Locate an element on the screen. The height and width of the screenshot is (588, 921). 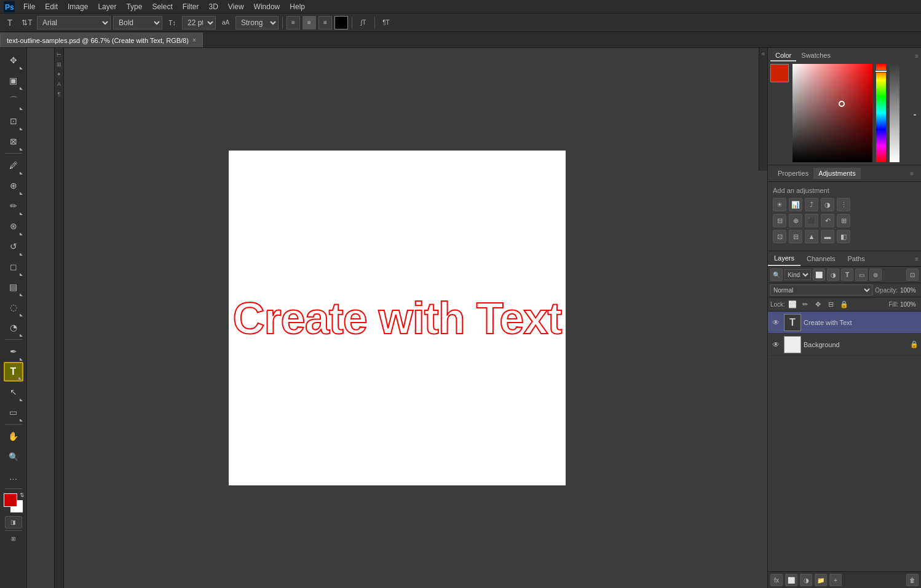
lock-all-icon: 🔒 is located at coordinates (844, 304).